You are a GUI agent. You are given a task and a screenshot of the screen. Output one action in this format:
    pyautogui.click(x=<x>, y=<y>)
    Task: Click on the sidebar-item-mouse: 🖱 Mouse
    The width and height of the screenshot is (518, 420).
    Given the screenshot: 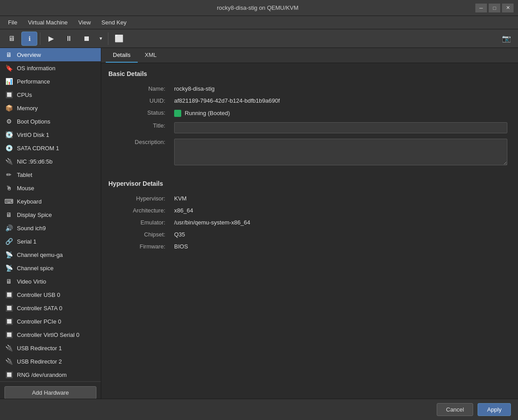 What is the action you would take?
    pyautogui.click(x=51, y=188)
    